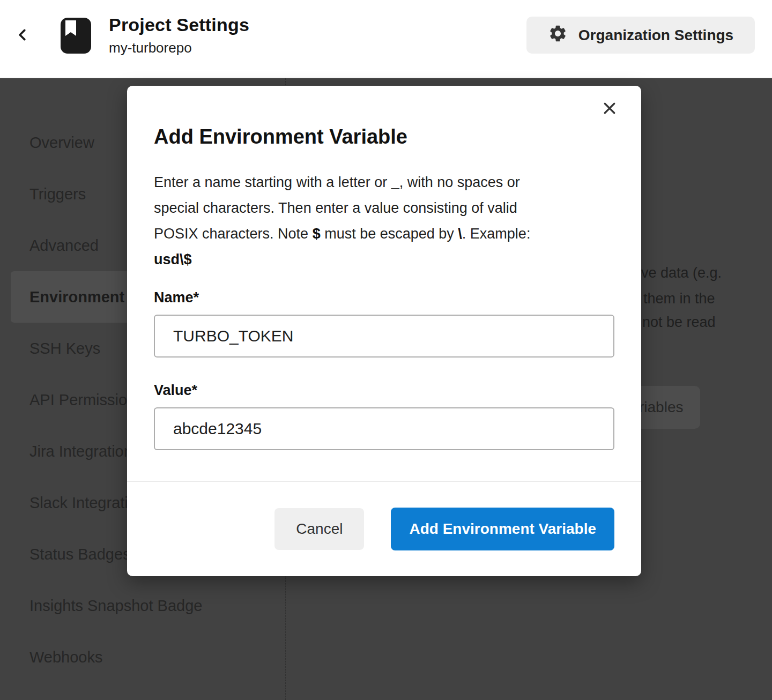 The width and height of the screenshot is (772, 700). Describe the element at coordinates (641, 35) in the screenshot. I see `organization-settings-button: Organization Settings` at that location.